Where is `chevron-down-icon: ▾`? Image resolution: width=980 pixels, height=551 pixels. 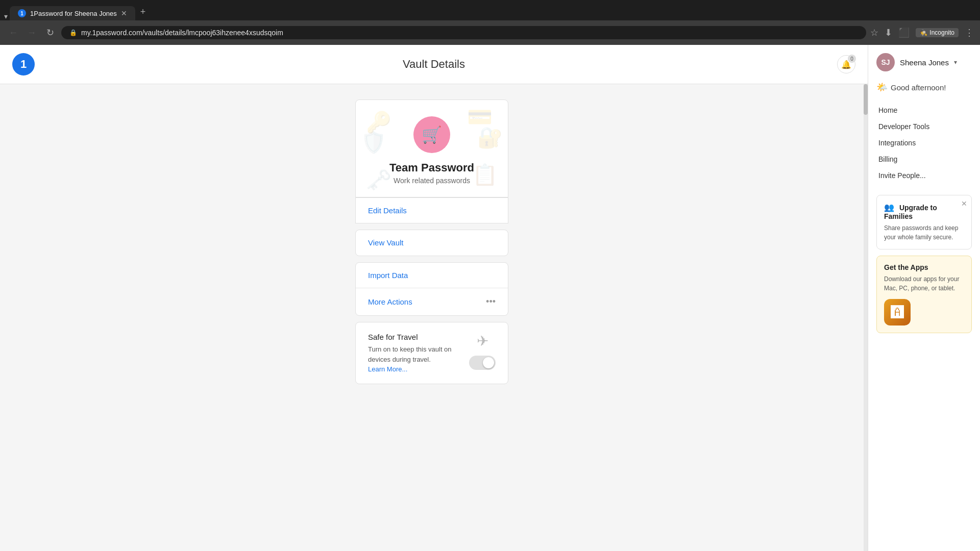
chevron-down-icon: ▾ is located at coordinates (955, 62).